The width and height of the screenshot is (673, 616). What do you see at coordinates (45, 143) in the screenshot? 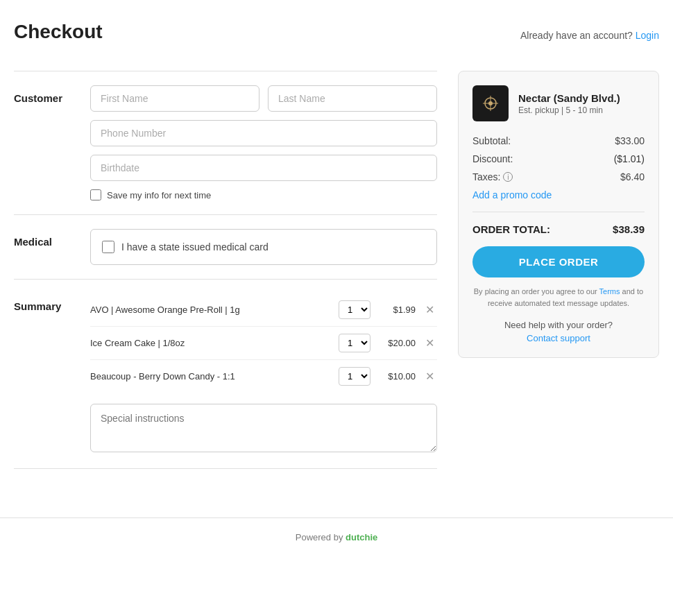
I see `customer-label: Customer` at bounding box center [45, 143].